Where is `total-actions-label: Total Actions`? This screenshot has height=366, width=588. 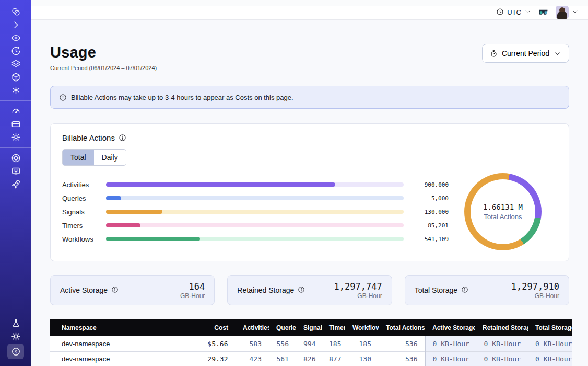
total-actions-label: Total Actions is located at coordinates (503, 216).